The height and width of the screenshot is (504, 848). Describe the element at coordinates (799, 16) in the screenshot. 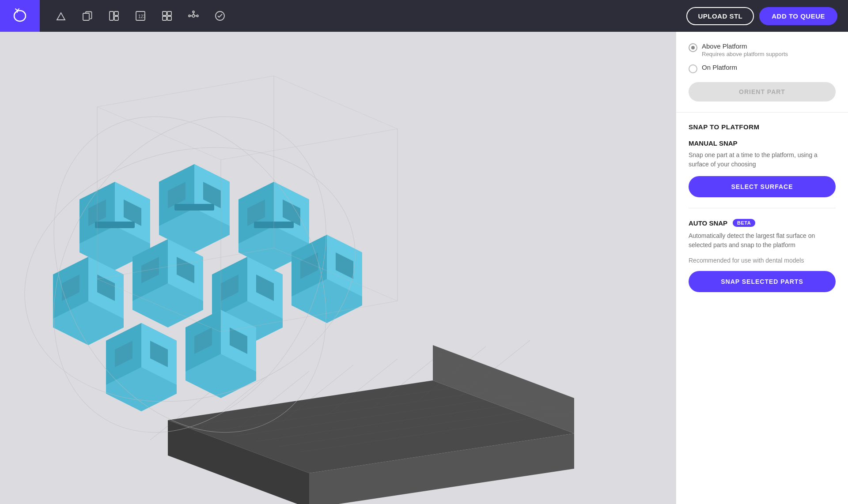

I see `add-to-queue-button: ADD TO QUEUE` at that location.